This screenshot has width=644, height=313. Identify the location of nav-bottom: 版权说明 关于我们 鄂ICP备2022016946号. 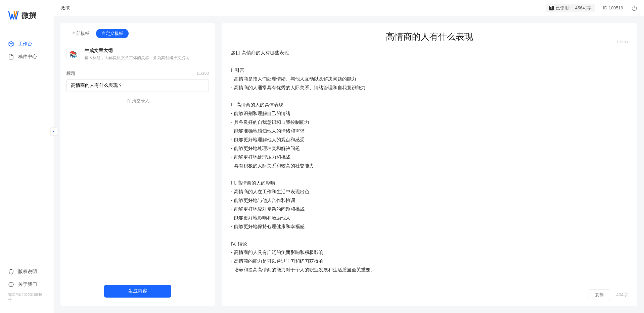
(27, 289).